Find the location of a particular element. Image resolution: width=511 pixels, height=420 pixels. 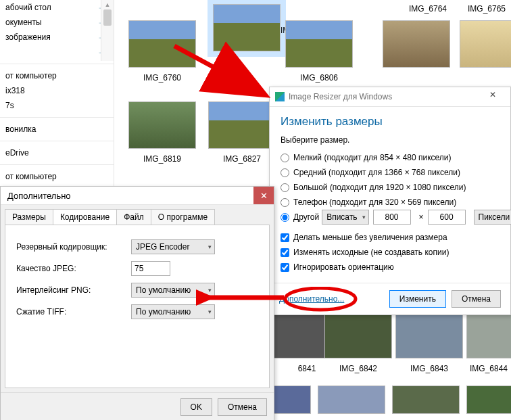

tab-about: О программе is located at coordinates (182, 216).